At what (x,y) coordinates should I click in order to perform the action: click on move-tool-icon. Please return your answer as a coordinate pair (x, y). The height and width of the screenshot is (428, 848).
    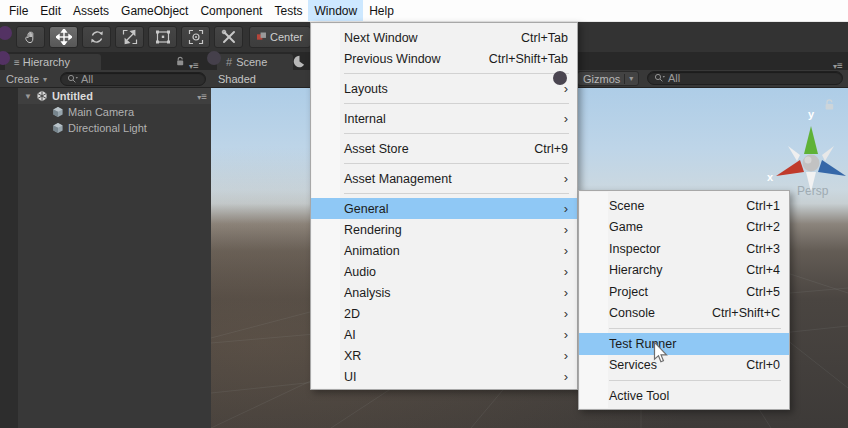
    Looking at the image, I should click on (64, 37).